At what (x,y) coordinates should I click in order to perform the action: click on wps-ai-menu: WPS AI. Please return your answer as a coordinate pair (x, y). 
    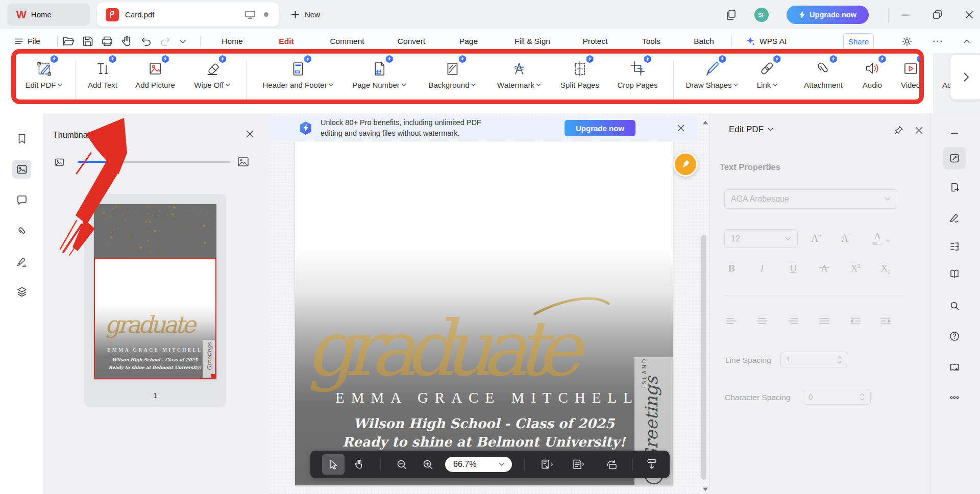
    Looking at the image, I should click on (766, 41).